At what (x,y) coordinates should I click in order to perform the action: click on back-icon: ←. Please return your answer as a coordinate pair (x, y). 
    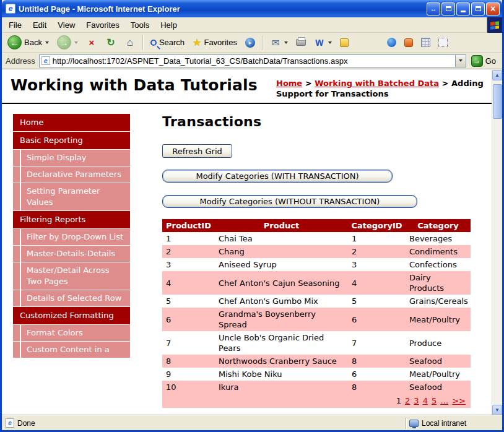
    Looking at the image, I should click on (15, 42).